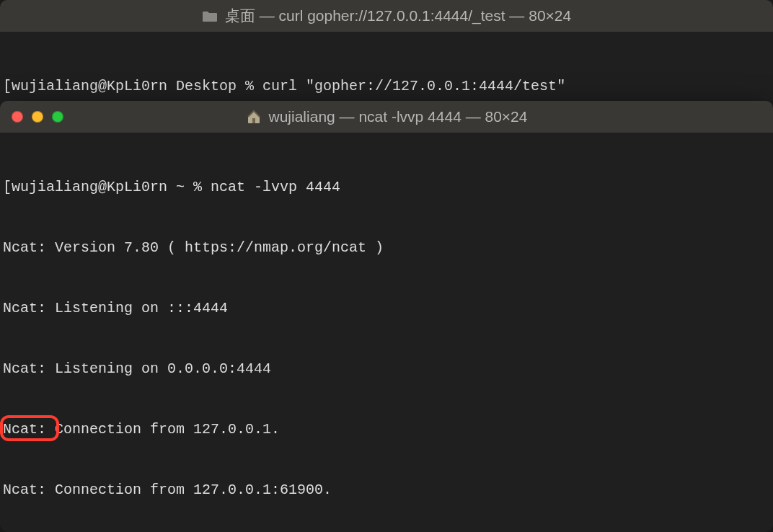 Image resolution: width=773 pixels, height=532 pixels. Describe the element at coordinates (385, 187) in the screenshot. I see `terminal-line: [wujialiang@KpLi0rn ~ % ncat -lvvp 4444` at that location.